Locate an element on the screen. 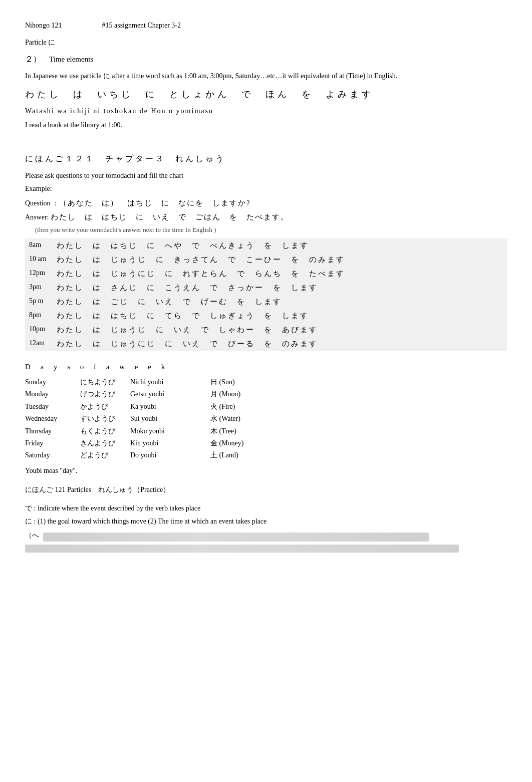 The image size is (532, 782). day-english: Sunday is located at coordinates (53, 382).